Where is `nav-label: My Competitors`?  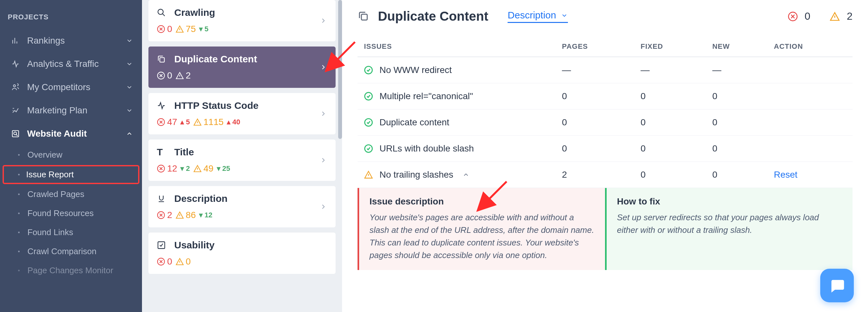 nav-label: My Competitors is located at coordinates (59, 87).